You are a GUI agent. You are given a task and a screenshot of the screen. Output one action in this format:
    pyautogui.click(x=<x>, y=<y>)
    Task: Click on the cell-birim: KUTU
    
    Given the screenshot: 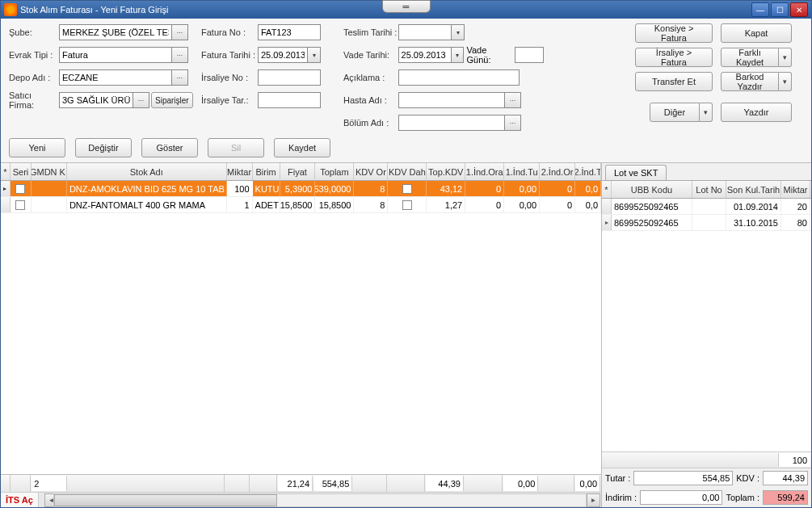 What is the action you would take?
    pyautogui.click(x=267, y=189)
    